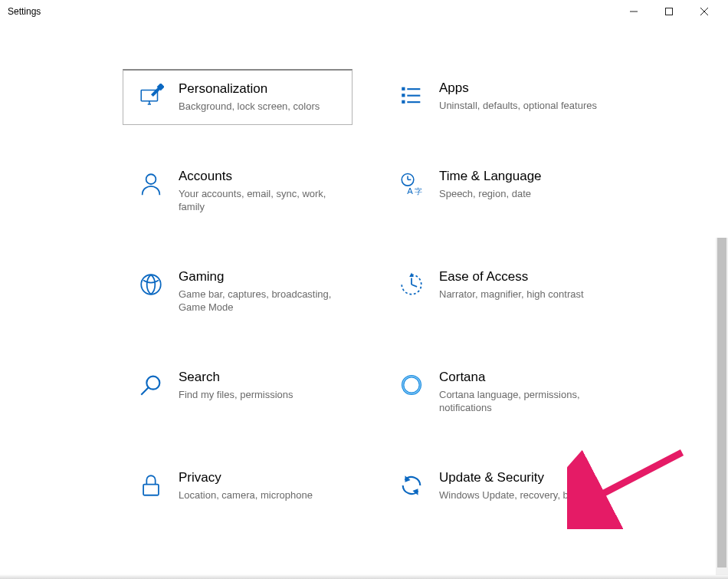  I want to click on card-desc: Uninstall, defaults, optional features, so click(518, 106).